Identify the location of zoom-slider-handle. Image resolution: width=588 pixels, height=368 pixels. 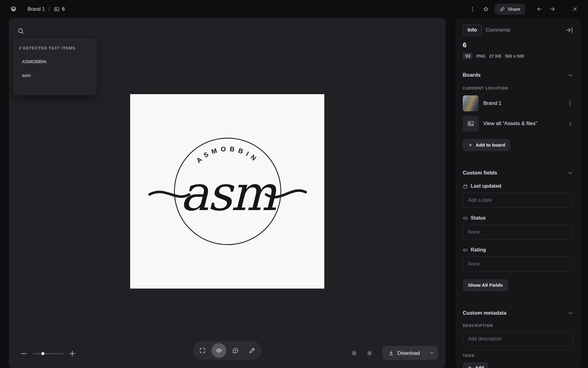
(43, 354).